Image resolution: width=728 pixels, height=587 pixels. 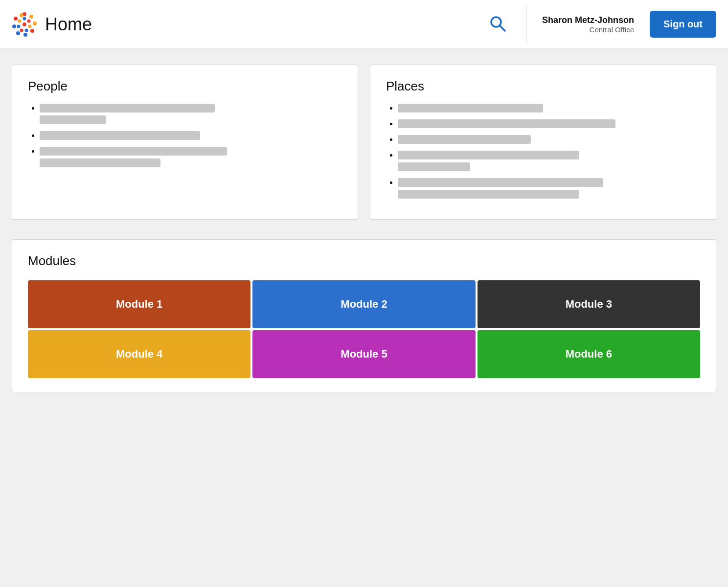 What do you see at coordinates (589, 354) in the screenshot?
I see `module-6-button: Module 6` at bounding box center [589, 354].